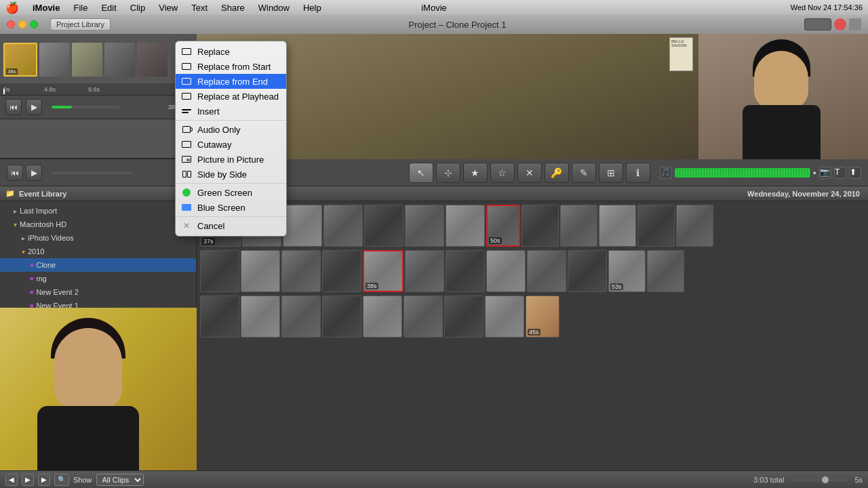 Image resolution: width=868 pixels, height=488 pixels. What do you see at coordinates (231, 52) in the screenshot?
I see `menu-item-replace: Replace` at bounding box center [231, 52].